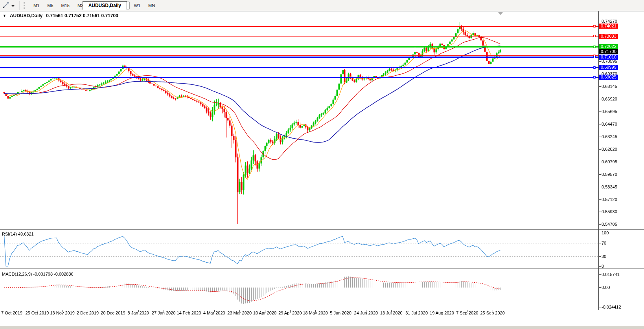  Describe the element at coordinates (152, 5) in the screenshot. I see `timeframe-button-mn: MN` at that location.